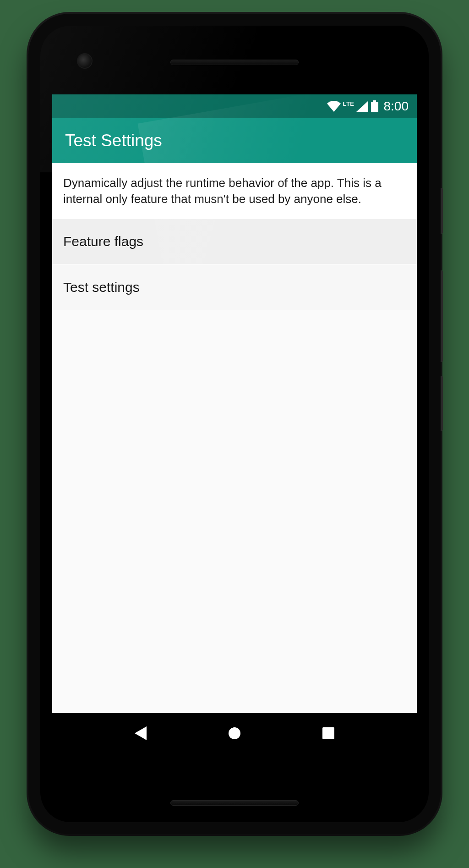 This screenshot has height=868, width=469. Describe the element at coordinates (234, 106) in the screenshot. I see `status-bar: LTE 8:00` at that location.